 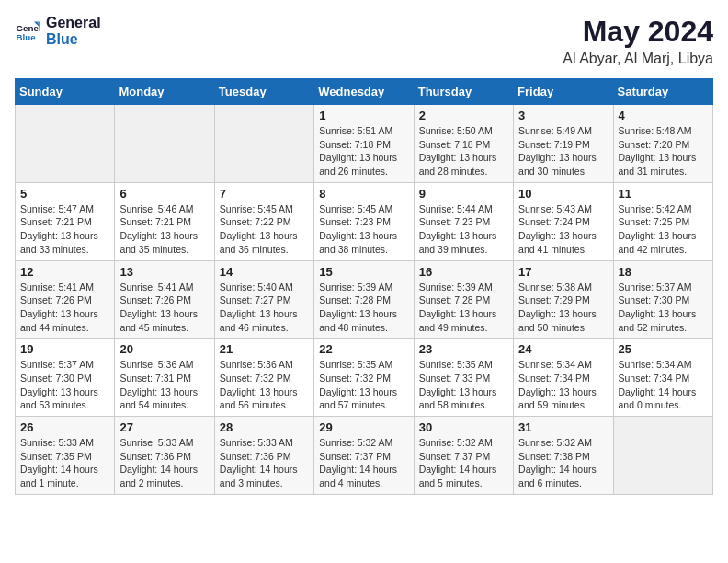 What do you see at coordinates (664, 272) in the screenshot?
I see `day-number: 18` at bounding box center [664, 272].